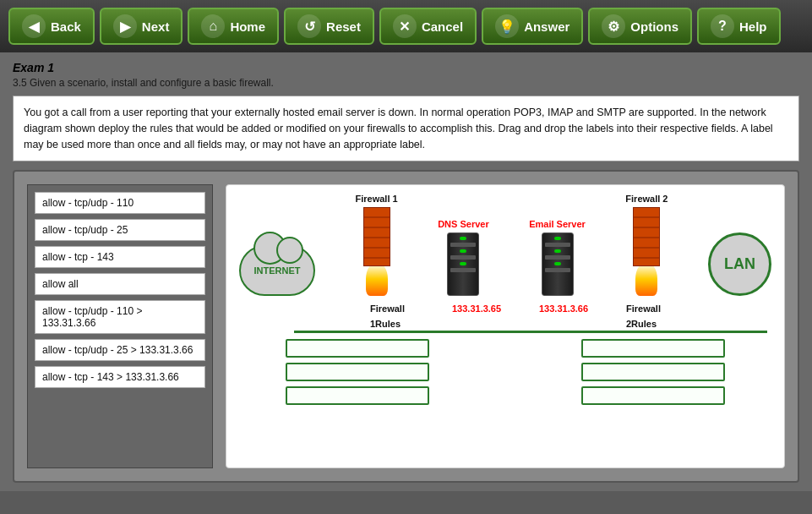 The height and width of the screenshot is (514, 812). I want to click on toolbar: ◀ Back ▶ Next ⌂ Home ↺ Reset ✕ Cancel 💡 …, so click(406, 26).